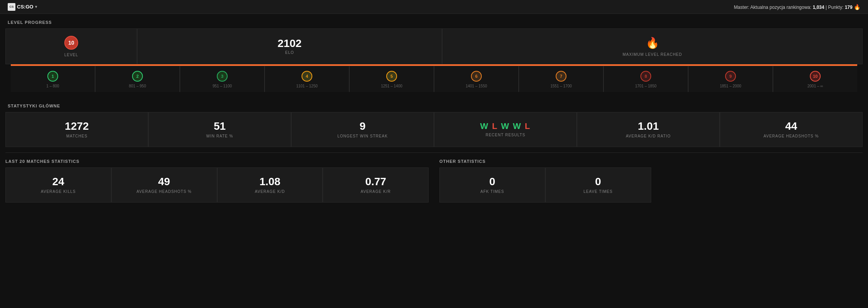 The width and height of the screenshot is (868, 308). I want to click on tier-range-6: 1401 – 1550, so click(476, 86).